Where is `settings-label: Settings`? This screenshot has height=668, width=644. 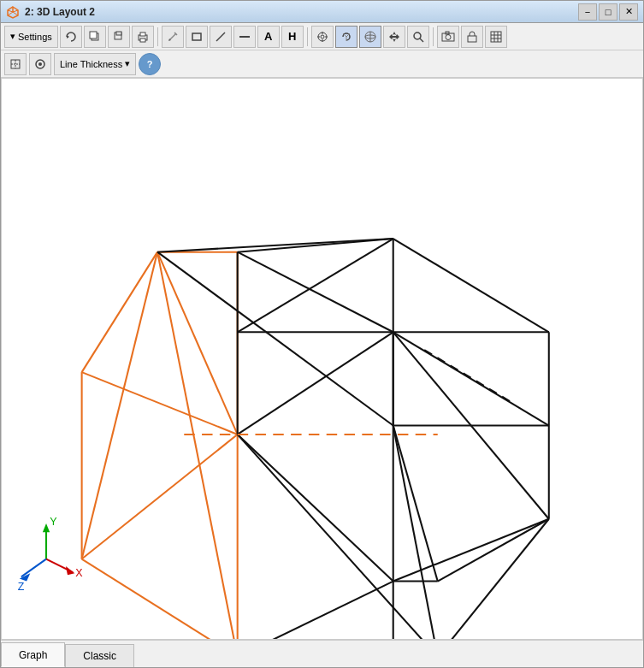
settings-label: Settings is located at coordinates (35, 37).